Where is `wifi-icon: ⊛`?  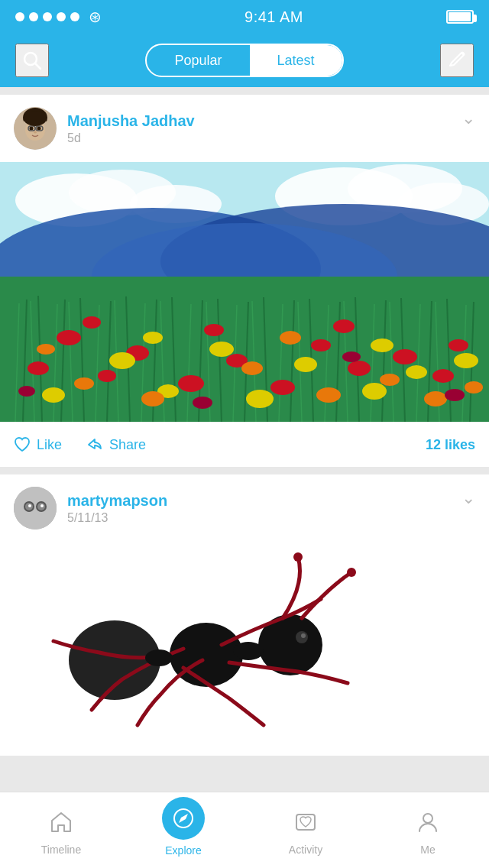 wifi-icon: ⊛ is located at coordinates (95, 17).